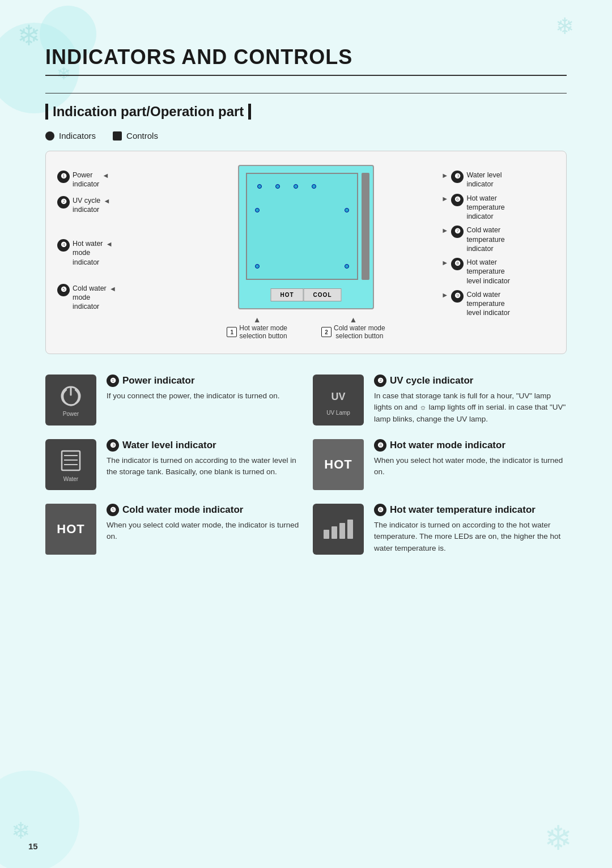 Image resolution: width=612 pixels, height=868 pixels. I want to click on legend-circle-icon, so click(50, 136).